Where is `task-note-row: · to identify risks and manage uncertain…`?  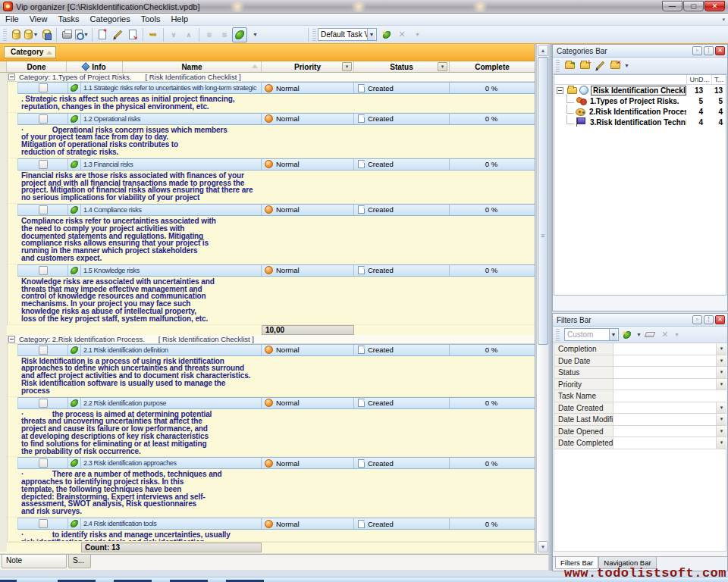
task-note-row: · to identify risks and manage uncertain… is located at coordinates (271, 536).